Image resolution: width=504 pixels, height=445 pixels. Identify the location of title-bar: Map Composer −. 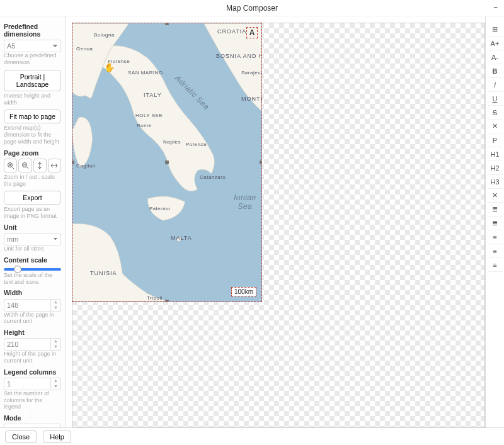
(252, 8).